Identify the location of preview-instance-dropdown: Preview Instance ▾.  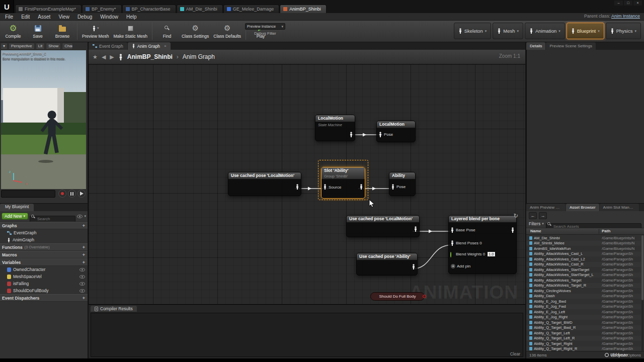
(265, 26).